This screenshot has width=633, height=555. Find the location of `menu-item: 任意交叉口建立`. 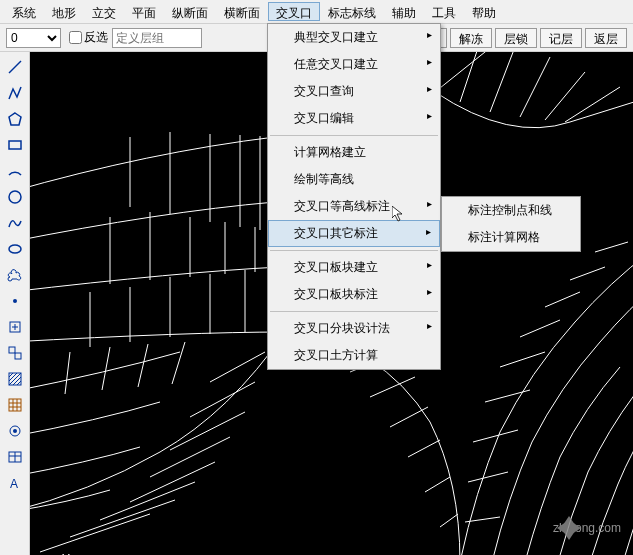

menu-item: 任意交叉口建立 is located at coordinates (354, 64).